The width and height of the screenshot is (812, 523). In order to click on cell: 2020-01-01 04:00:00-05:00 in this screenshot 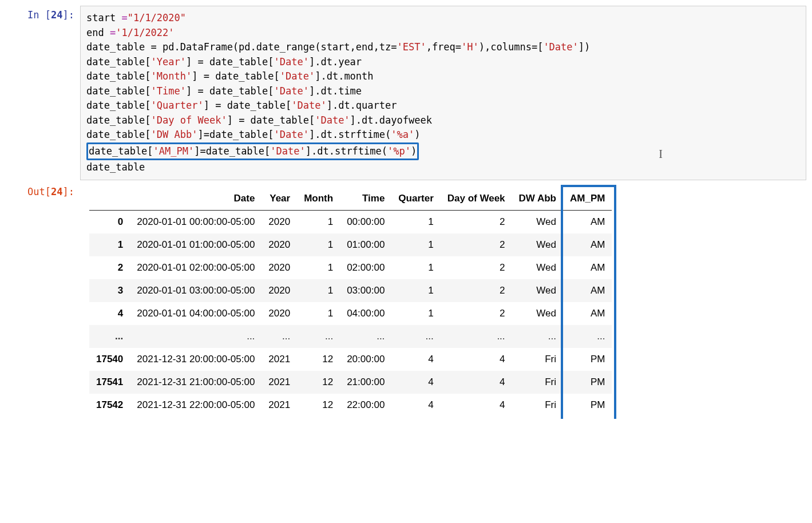, I will do `click(196, 314)`.